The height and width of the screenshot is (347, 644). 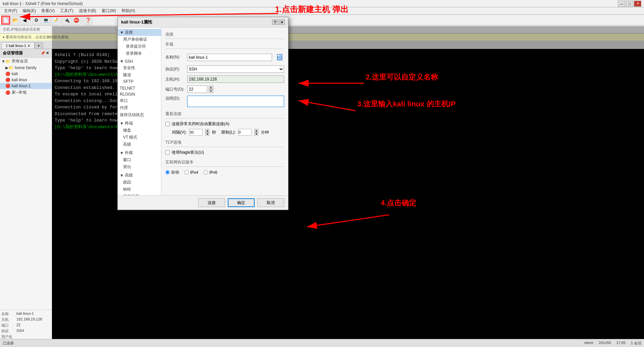 I want to click on dtree-proxy-label: 代理, so click(x=124, y=108).